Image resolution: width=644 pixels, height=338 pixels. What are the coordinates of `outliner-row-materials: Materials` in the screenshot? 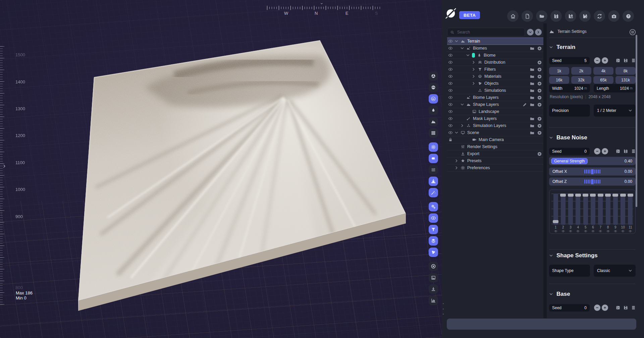 It's located at (495, 76).